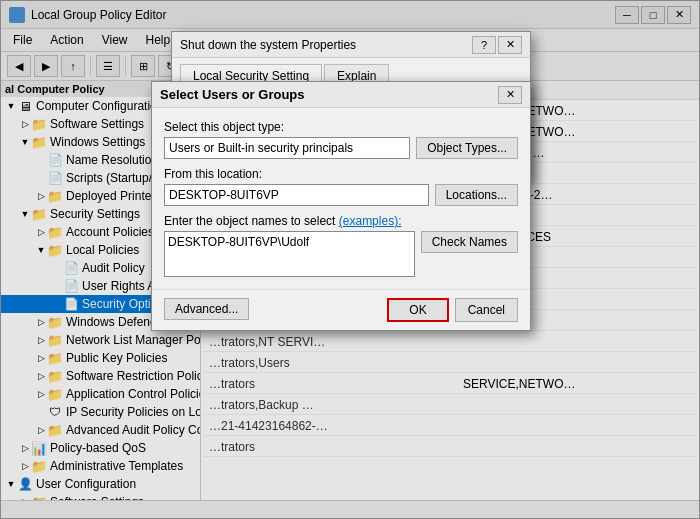 Image resolution: width=700 pixels, height=519 pixels. Describe the element at coordinates (341, 186) in the screenshot. I see `location-section: From this location: Locations...` at that location.